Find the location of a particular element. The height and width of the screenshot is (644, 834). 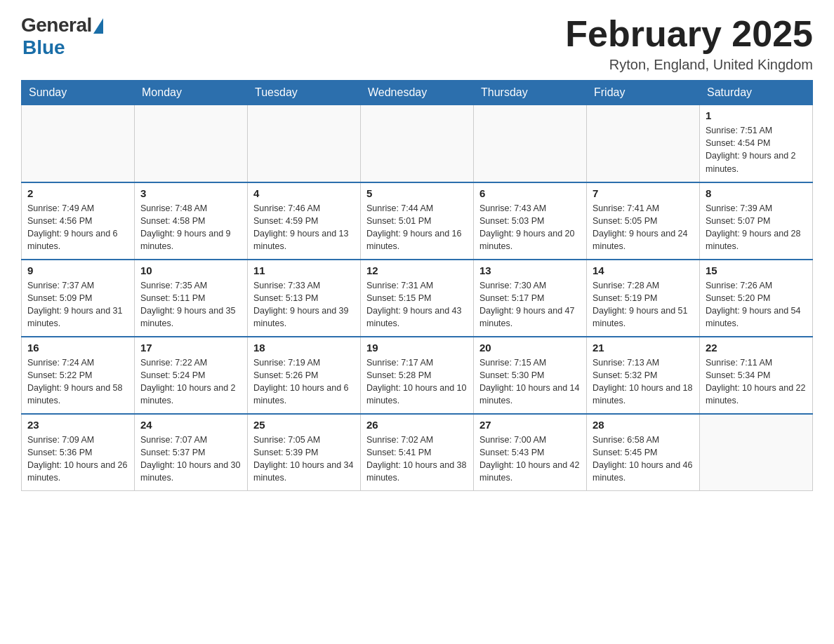

col-friday: Friday is located at coordinates (643, 93).